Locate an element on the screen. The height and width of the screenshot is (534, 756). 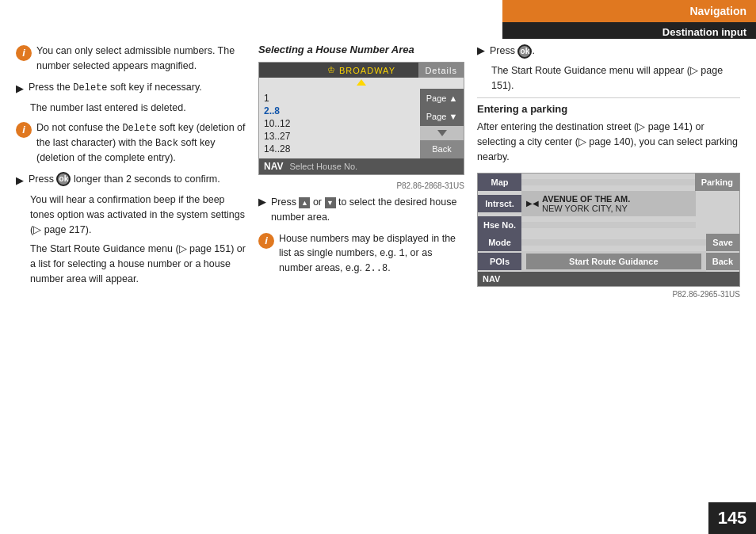
nav2-bottom-bar: NAV is located at coordinates (609, 279).